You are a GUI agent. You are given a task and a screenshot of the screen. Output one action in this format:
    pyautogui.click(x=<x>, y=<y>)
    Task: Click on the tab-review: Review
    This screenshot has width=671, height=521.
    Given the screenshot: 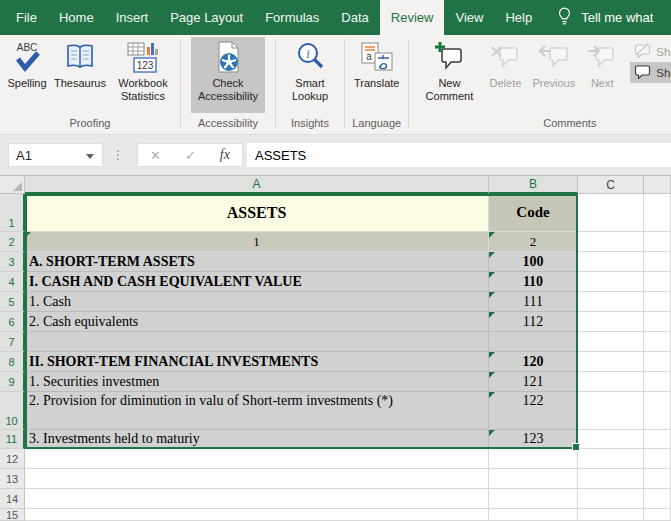 What is the action you would take?
    pyautogui.click(x=412, y=18)
    